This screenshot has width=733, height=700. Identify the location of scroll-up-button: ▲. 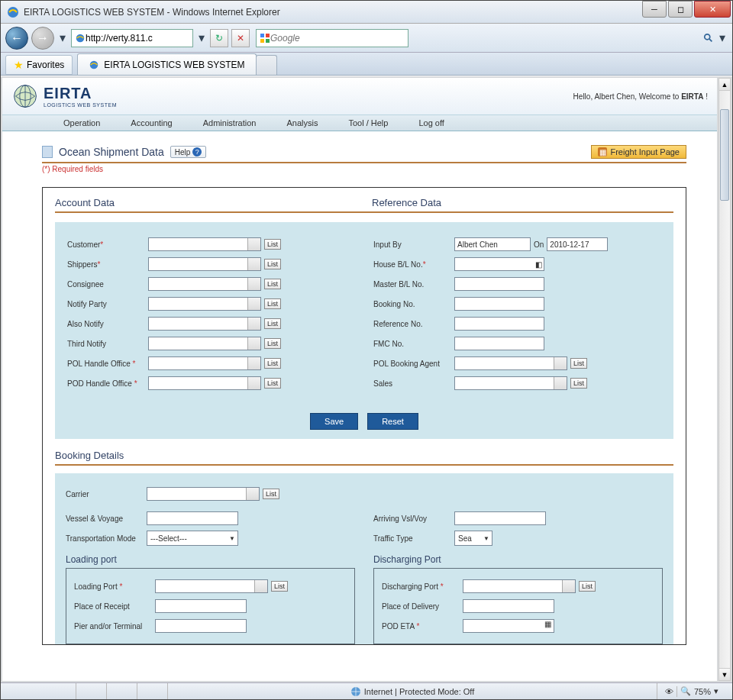
(725, 85).